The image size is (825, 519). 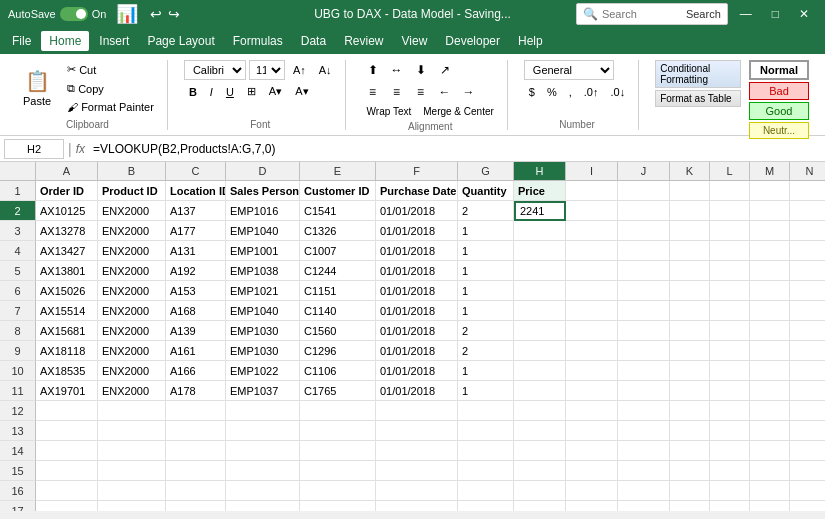 What do you see at coordinates (132, 251) in the screenshot?
I see `cell-b4: ENX2000` at bounding box center [132, 251].